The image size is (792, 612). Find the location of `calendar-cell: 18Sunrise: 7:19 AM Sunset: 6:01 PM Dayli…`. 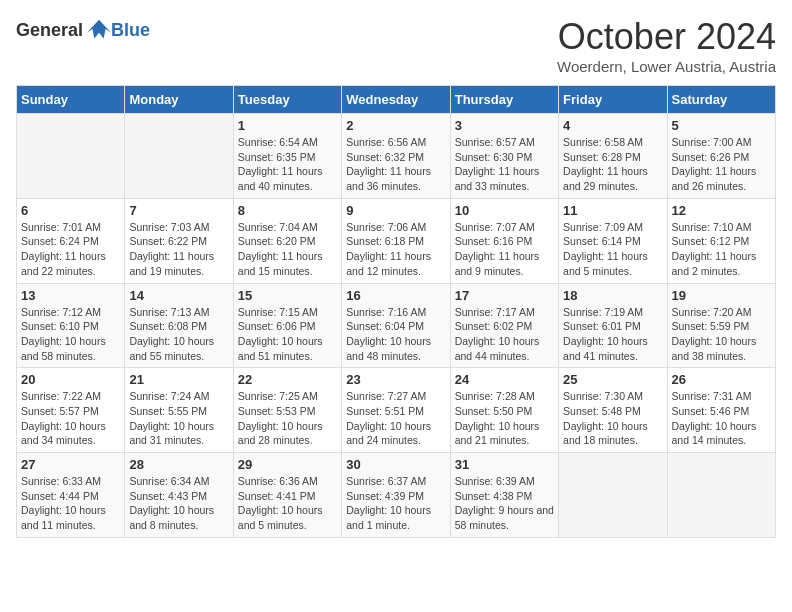

calendar-cell: 18Sunrise: 7:19 AM Sunset: 6:01 PM Dayli… is located at coordinates (613, 326).